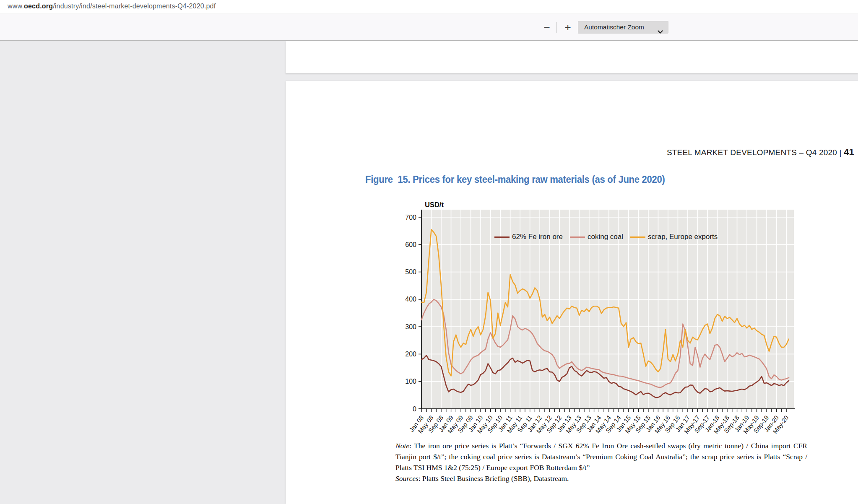 This screenshot has height=504, width=858. I want to click on zoom-level-value: Automatischer Zoom, so click(614, 27).